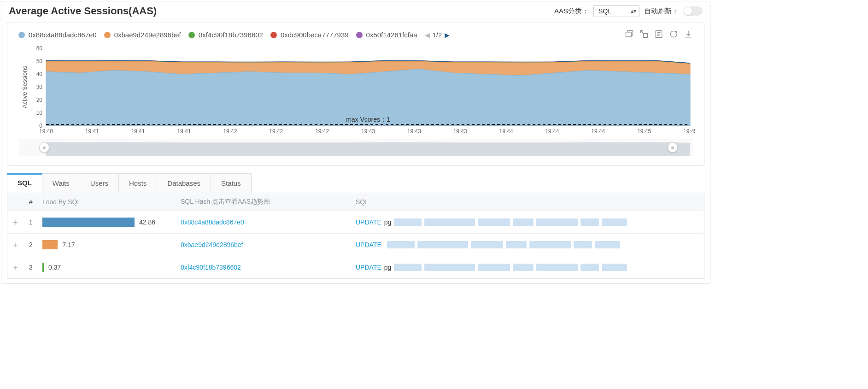  What do you see at coordinates (100, 183) in the screenshot?
I see `tab-users: Users` at bounding box center [100, 183].